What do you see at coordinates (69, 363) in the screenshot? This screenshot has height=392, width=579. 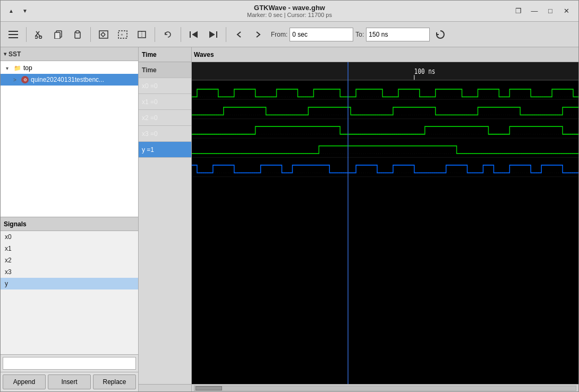 I see `search-wrapper: 🔍` at bounding box center [69, 363].